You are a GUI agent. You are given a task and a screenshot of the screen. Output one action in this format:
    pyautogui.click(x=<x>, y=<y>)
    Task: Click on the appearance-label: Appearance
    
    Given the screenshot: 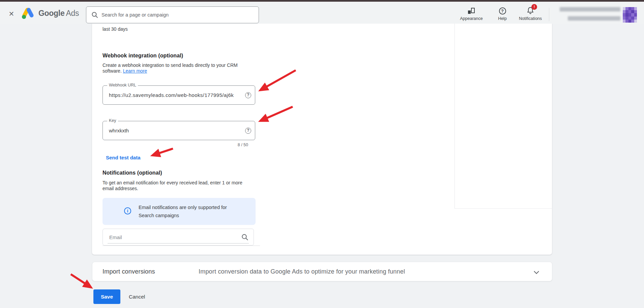 What is the action you would take?
    pyautogui.click(x=471, y=19)
    